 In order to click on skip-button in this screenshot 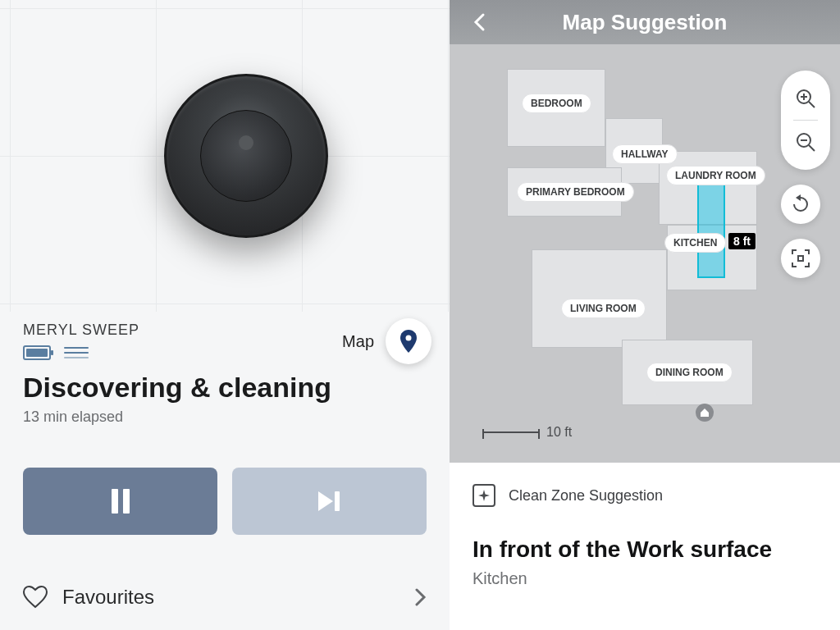, I will do `click(330, 501)`.